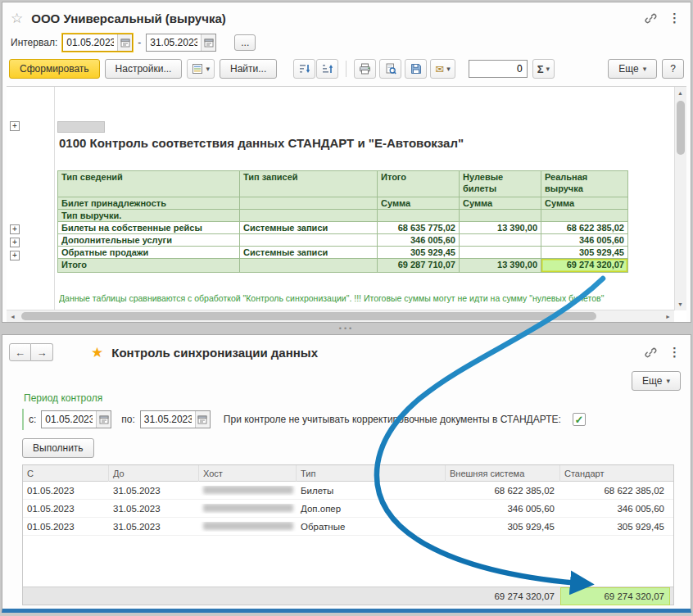  I want to click on horizontal-scroll-thumb, so click(309, 316).